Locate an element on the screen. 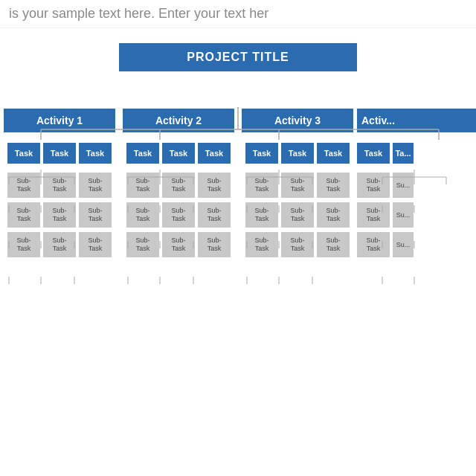 Image resolution: width=476 pixels, height=476 pixels. subtask-3-1-1: Sub-Task is located at coordinates (262, 185).